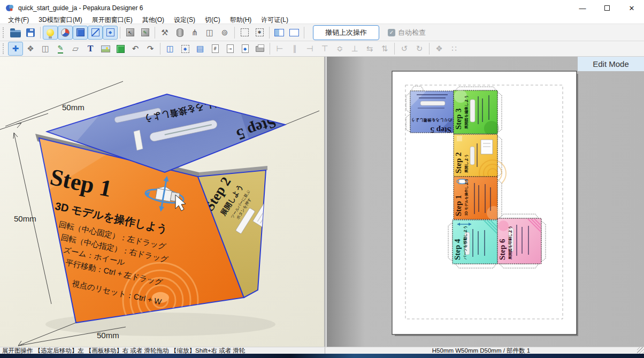  Describe the element at coordinates (310, 49) in the screenshot. I see `align-right-button: ⊣` at that location.